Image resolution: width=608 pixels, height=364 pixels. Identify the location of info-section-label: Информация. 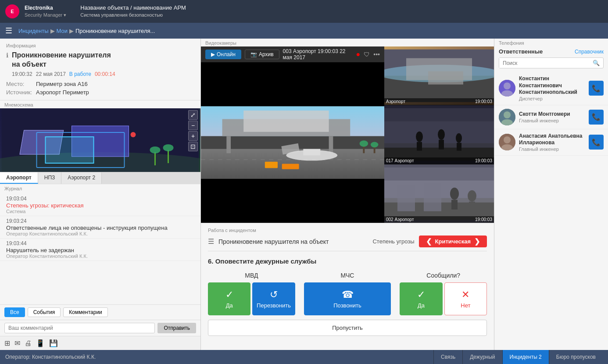
(100, 46).